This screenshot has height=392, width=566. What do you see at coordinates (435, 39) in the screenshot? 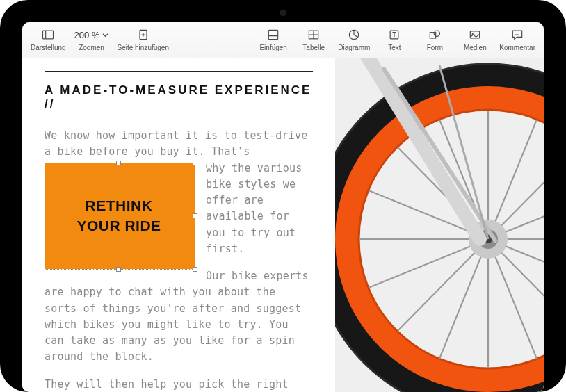
I see `shape-button: Form` at bounding box center [435, 39].